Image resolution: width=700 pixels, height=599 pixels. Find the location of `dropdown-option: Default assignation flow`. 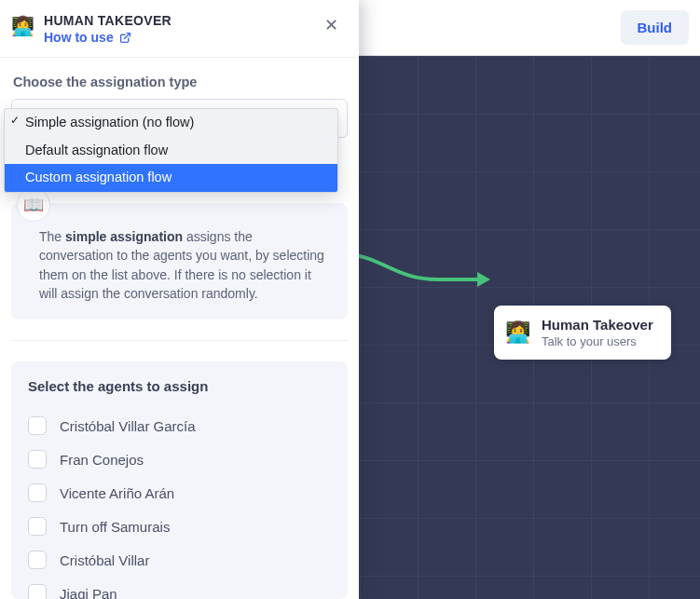

dropdown-option: Default assignation flow is located at coordinates (172, 151).